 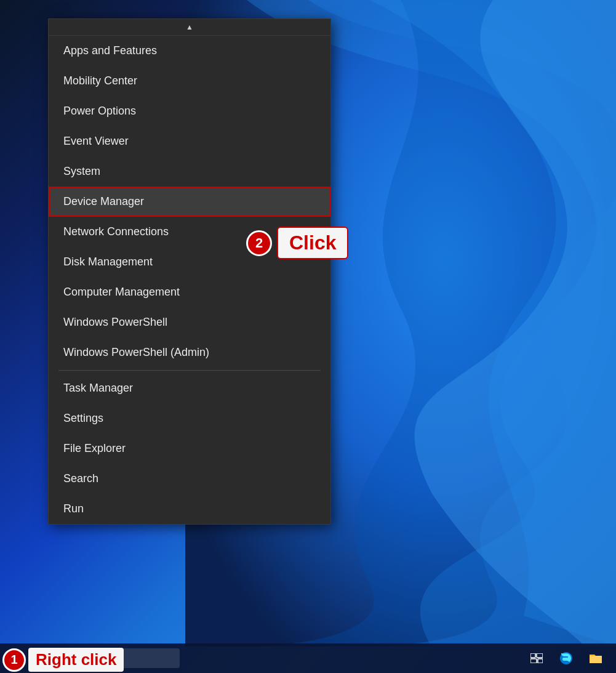 I want to click on step1-circle: 1, so click(x=14, y=660).